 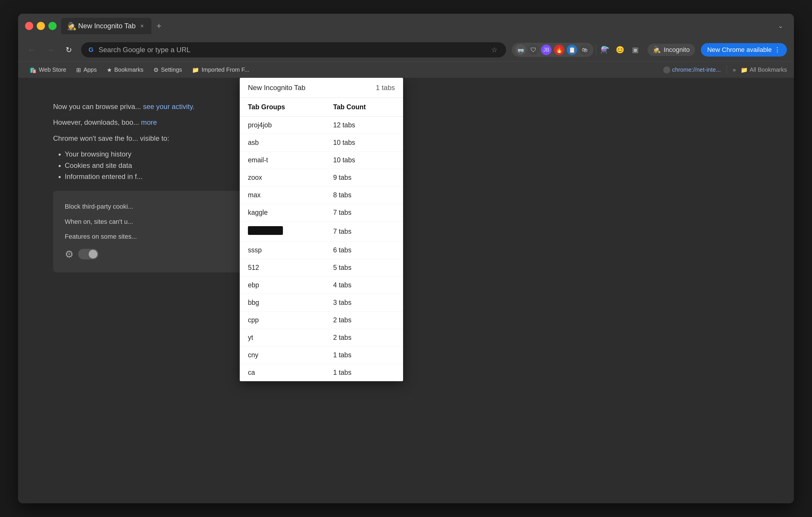 What do you see at coordinates (69, 254) in the screenshot?
I see `cookie-settings-gear-icon: ⚙` at bounding box center [69, 254].